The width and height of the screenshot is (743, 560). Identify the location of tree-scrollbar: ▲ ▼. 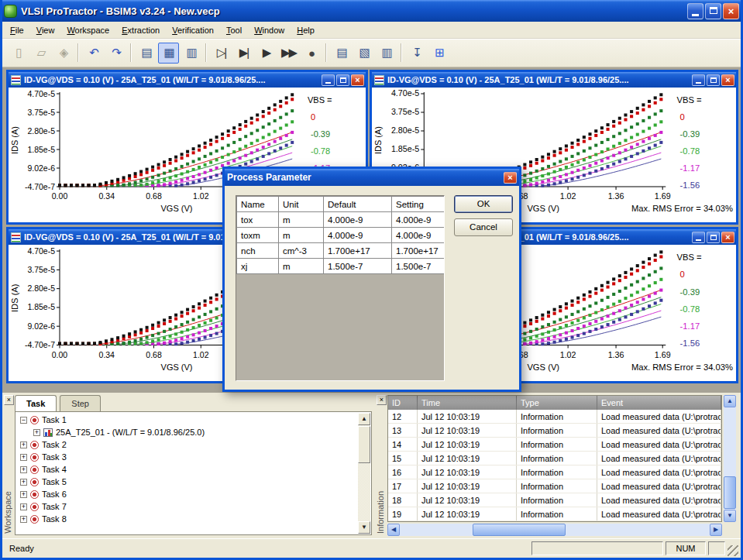
(364, 473).